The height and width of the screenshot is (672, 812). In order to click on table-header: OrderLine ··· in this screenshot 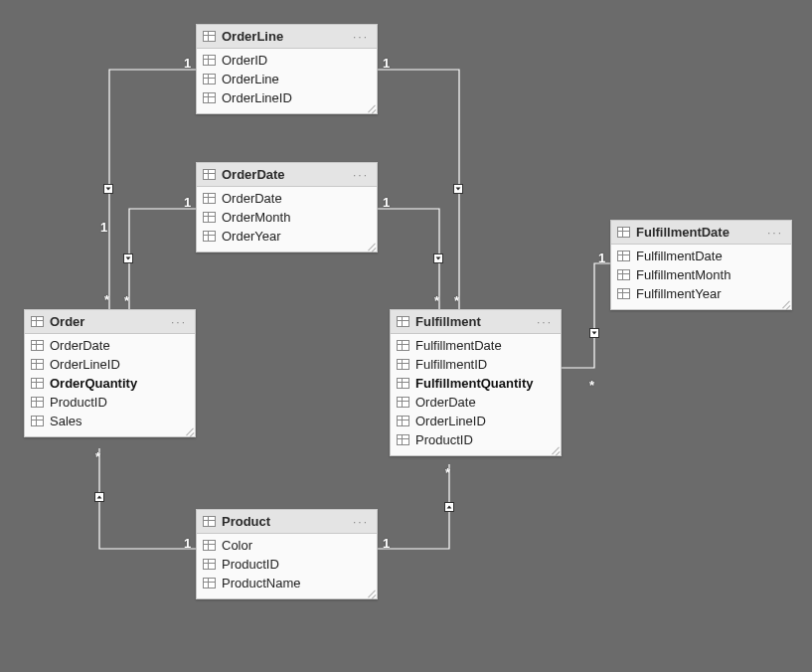, I will do `click(286, 37)`.